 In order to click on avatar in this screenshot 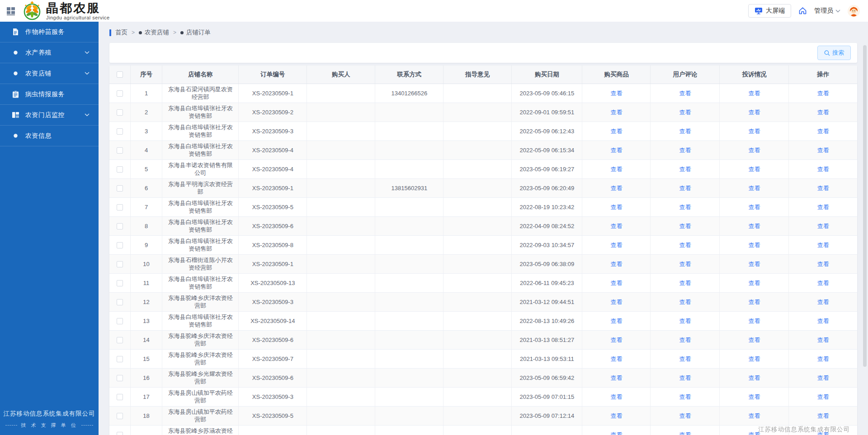, I will do `click(854, 11)`.